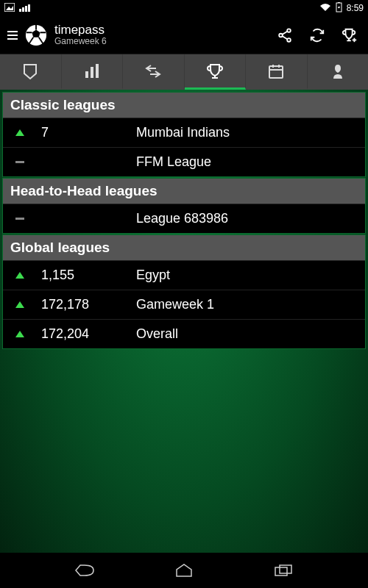  I want to click on league-row: FFM League, so click(184, 162).